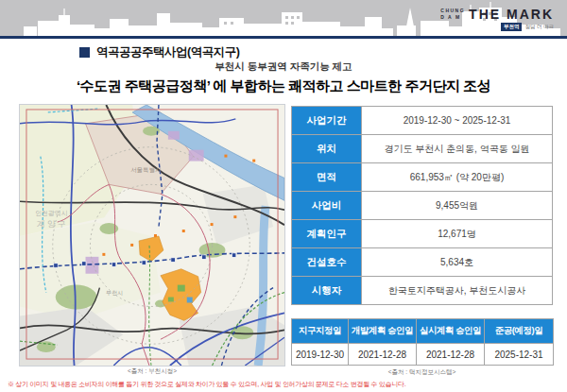 The height and width of the screenshot is (392, 567). Describe the element at coordinates (284, 87) in the screenshot. I see `subtitle-line2: ‘수도권 주택공급정책’ 에 부합하는 쾌적하고 스마트한 주거단지 조성` at that location.